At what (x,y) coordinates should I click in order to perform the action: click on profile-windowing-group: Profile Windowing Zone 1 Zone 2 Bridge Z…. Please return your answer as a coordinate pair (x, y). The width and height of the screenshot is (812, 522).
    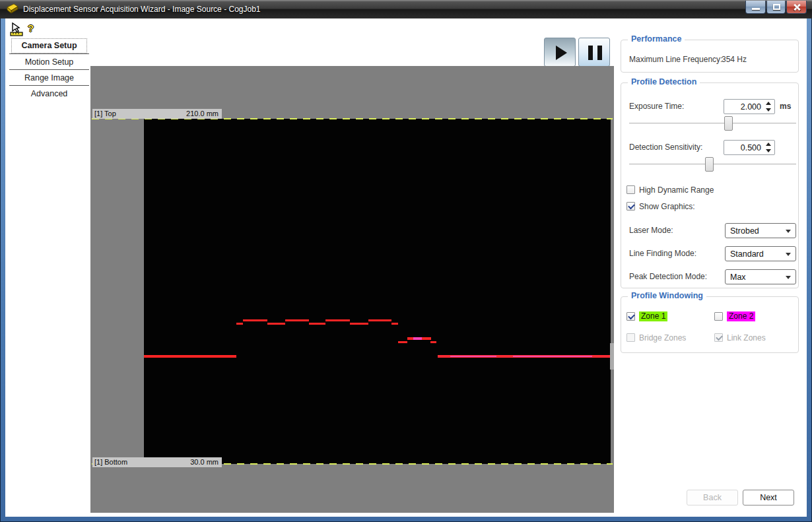
    Looking at the image, I should click on (710, 325).